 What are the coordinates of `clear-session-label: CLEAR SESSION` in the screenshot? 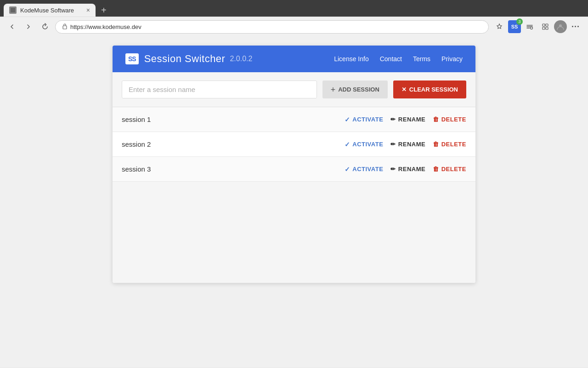 It's located at (434, 89).